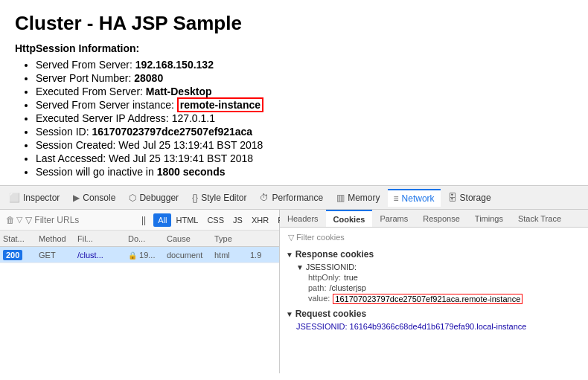 Image resolution: width=588 pixels, height=380 pixels. Describe the element at coordinates (394, 219) in the screenshot. I see `params-tab-label: Params` at that location.